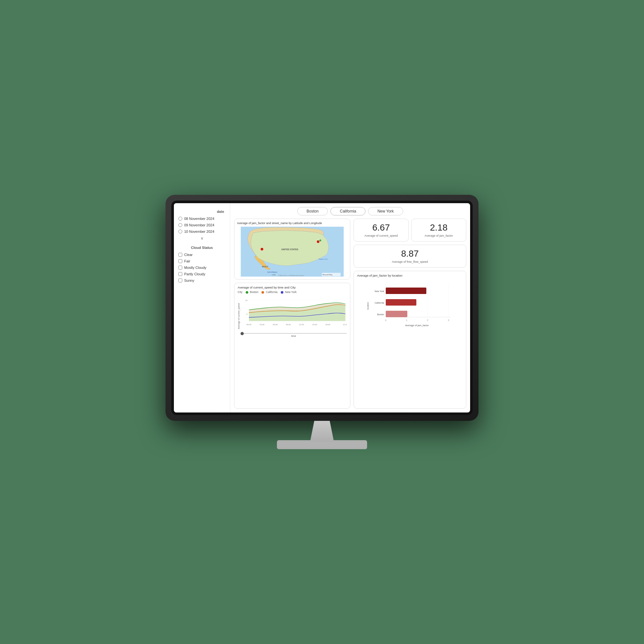 This screenshot has height=644, width=644. I want to click on svg-text: 3, so click(449, 320).